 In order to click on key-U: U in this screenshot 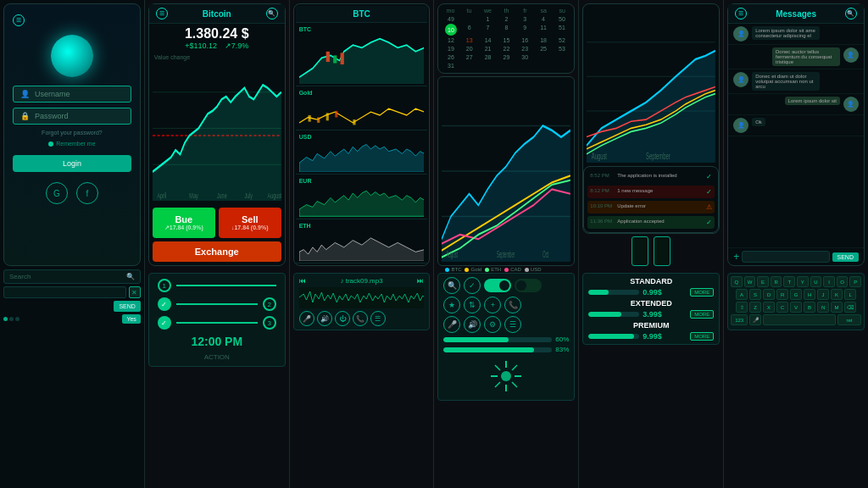, I will do `click(816, 281)`.